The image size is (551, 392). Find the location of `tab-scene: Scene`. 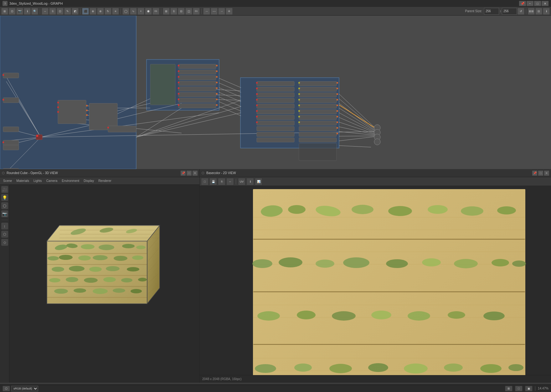

tab-scene: Scene is located at coordinates (8, 181).